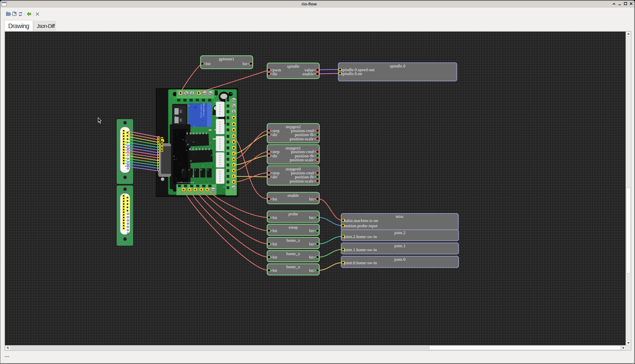  Describe the element at coordinates (352, 74) in the screenshot. I see `svg-text: spindle.0.on` at that location.